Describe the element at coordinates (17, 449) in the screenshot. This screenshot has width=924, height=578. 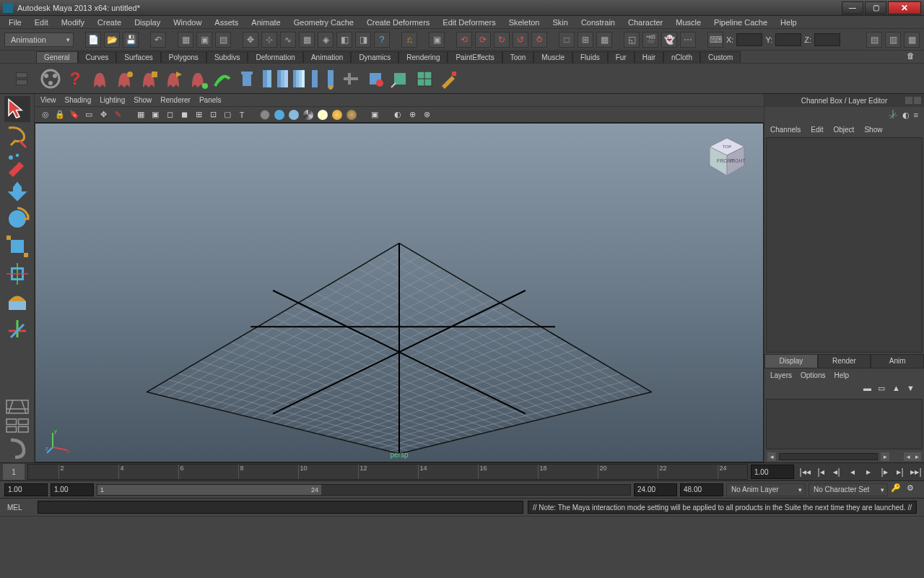
I see `last-tool-icon` at that location.